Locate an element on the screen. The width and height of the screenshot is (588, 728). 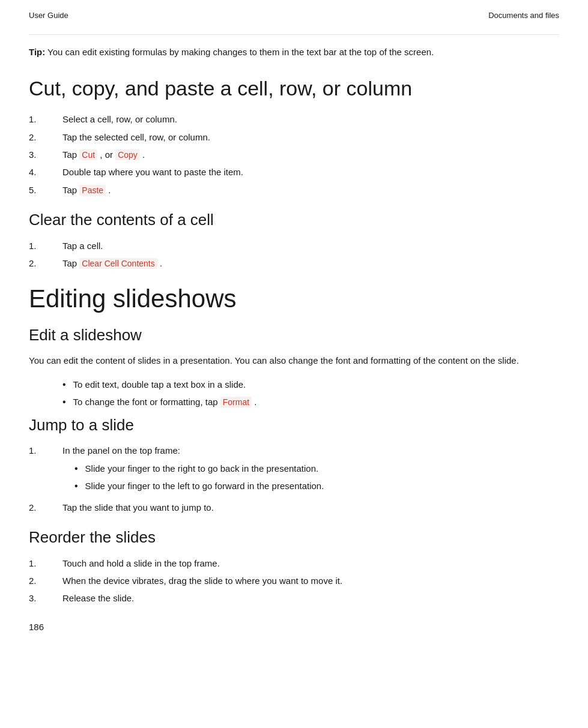
edit-slideshow-title: Edit a slideshow is located at coordinates (294, 335).